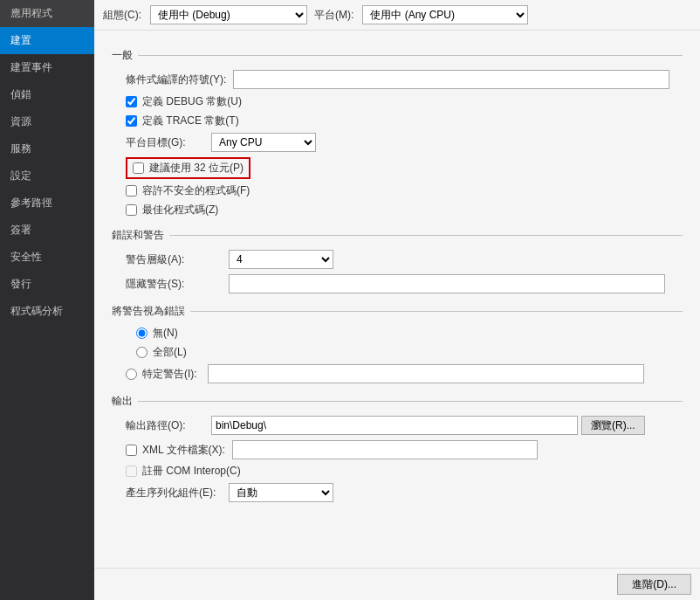  What do you see at coordinates (397, 334) in the screenshot?
I see `treat-none-row: 無(N)` at bounding box center [397, 334].